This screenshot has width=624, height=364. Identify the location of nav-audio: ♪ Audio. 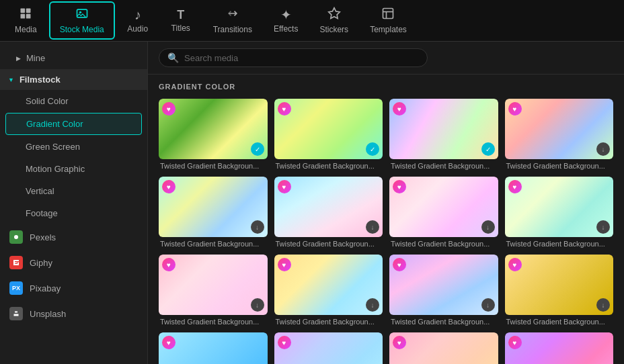
(138, 21).